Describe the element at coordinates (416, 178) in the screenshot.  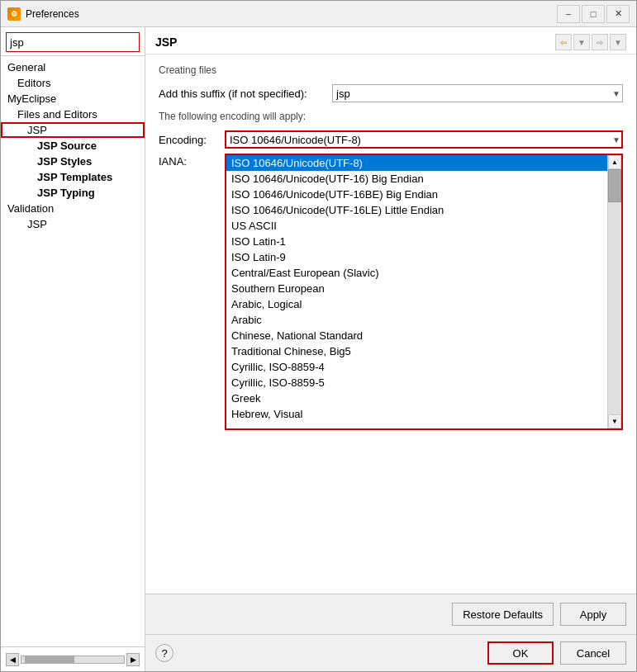
I see `list-item: ISO 10646/Unicode(UTF-16) Big Endian` at that location.